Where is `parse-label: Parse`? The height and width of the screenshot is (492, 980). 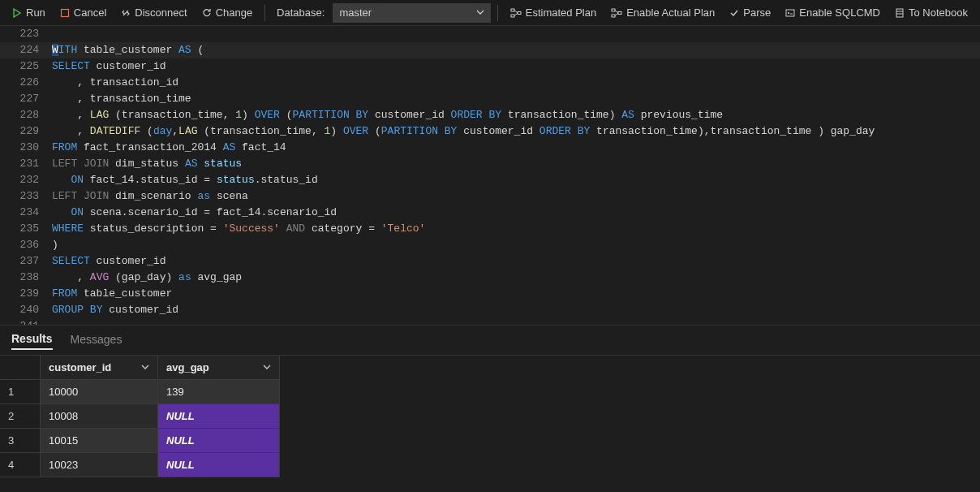
parse-label: Parse is located at coordinates (757, 13).